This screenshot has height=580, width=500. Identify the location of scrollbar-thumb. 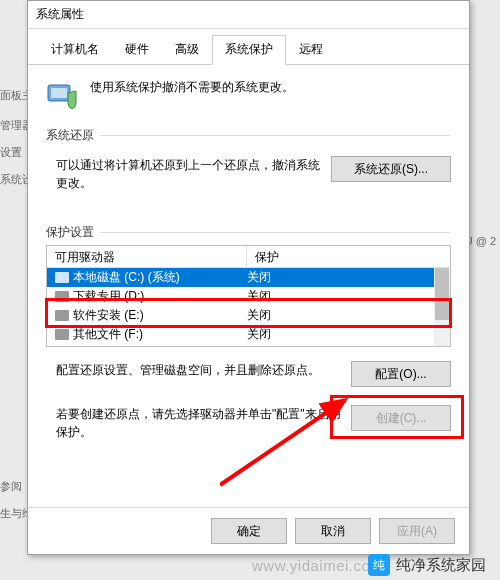
(442, 294).